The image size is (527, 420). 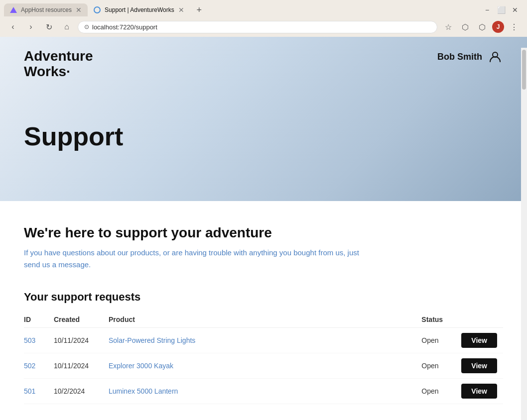 I want to click on request-created-501: 10/2/2024, so click(x=81, y=391).